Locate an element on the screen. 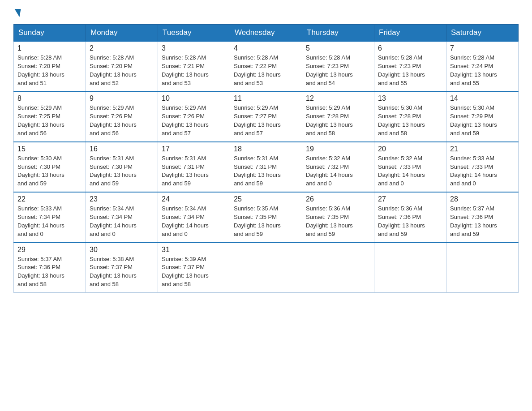 The width and height of the screenshot is (532, 411). calendar-cell: 31 Sunrise: 5:39 AMSunset: 7:37 PMDaylig… is located at coordinates (194, 268).